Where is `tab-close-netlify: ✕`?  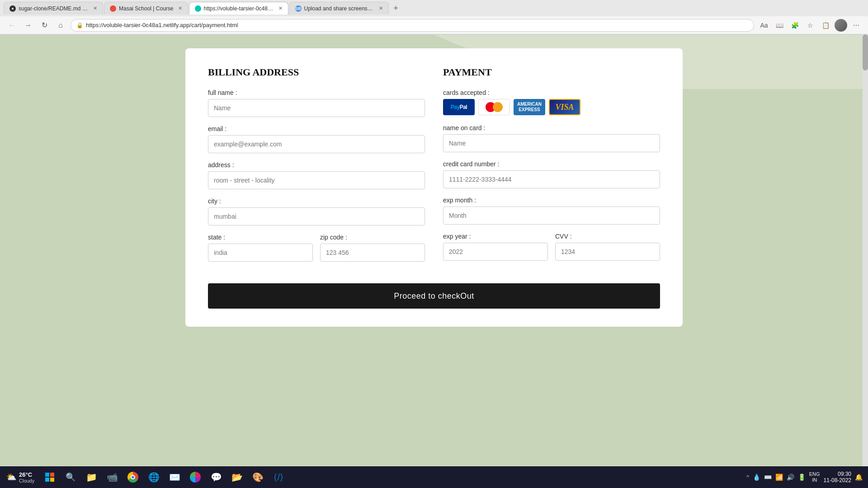
tab-close-netlify: ✕ is located at coordinates (280, 8).